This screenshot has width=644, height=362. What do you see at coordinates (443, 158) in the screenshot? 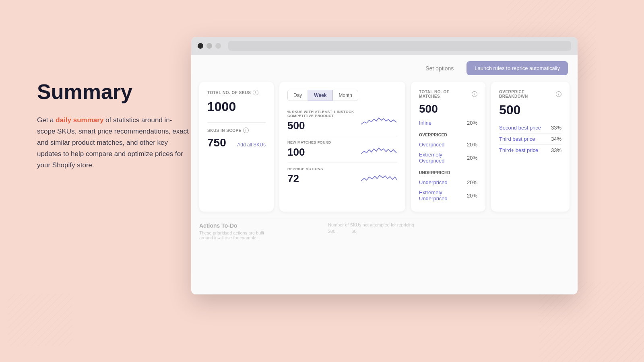
I see `match-extremely-overpriced-link: Extremely Overpriced` at bounding box center [443, 158].